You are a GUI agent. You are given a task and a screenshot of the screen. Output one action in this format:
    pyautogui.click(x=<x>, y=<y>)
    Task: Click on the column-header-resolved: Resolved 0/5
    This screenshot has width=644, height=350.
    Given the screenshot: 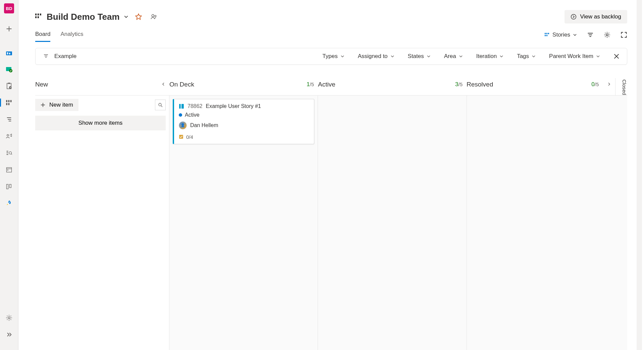 What is the action you would take?
    pyautogui.click(x=541, y=86)
    